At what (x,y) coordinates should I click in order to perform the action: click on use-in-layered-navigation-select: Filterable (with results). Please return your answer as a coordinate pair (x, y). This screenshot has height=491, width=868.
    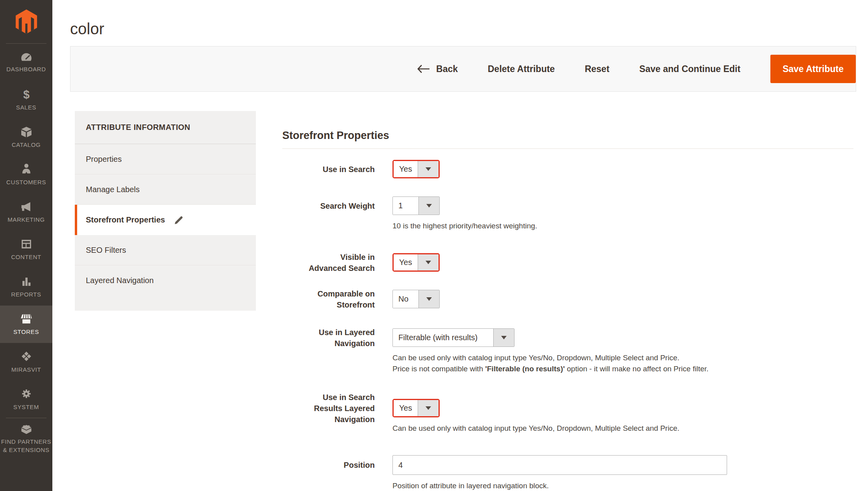
    Looking at the image, I should click on (453, 338).